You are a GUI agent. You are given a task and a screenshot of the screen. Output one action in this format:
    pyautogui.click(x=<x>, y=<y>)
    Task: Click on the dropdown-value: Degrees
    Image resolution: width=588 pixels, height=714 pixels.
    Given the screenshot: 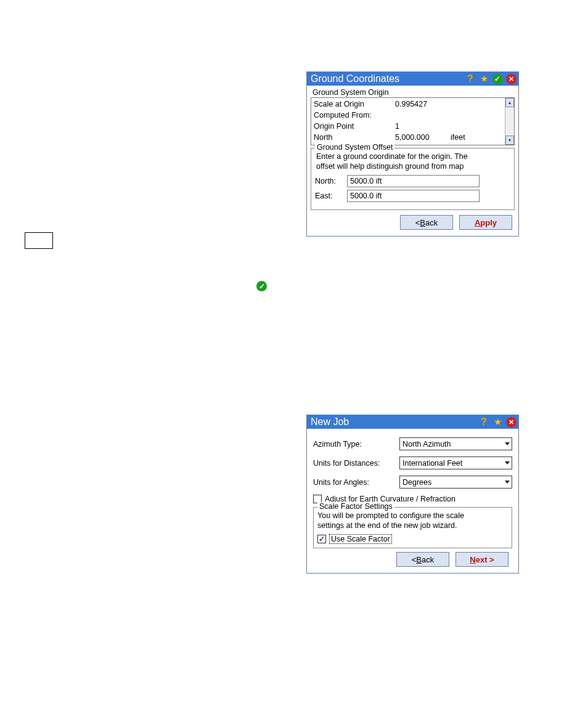 What is the action you would take?
    pyautogui.click(x=451, y=482)
    